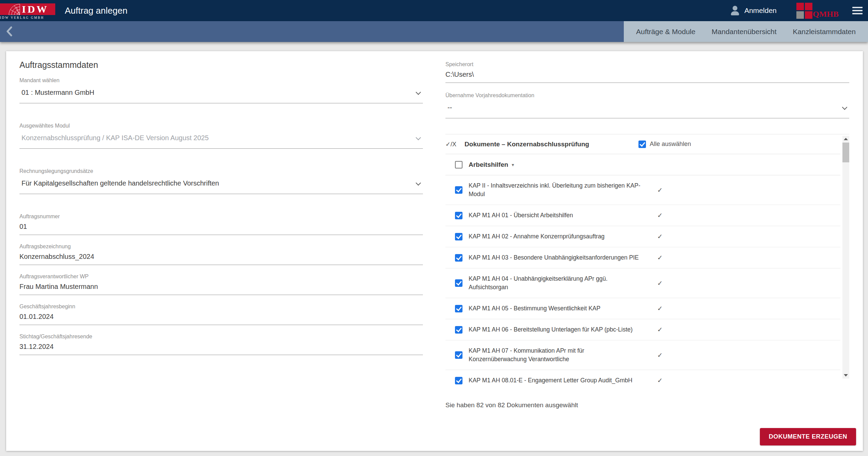 This screenshot has height=456, width=868. I want to click on check-x-legend: ✓/X, so click(451, 144).